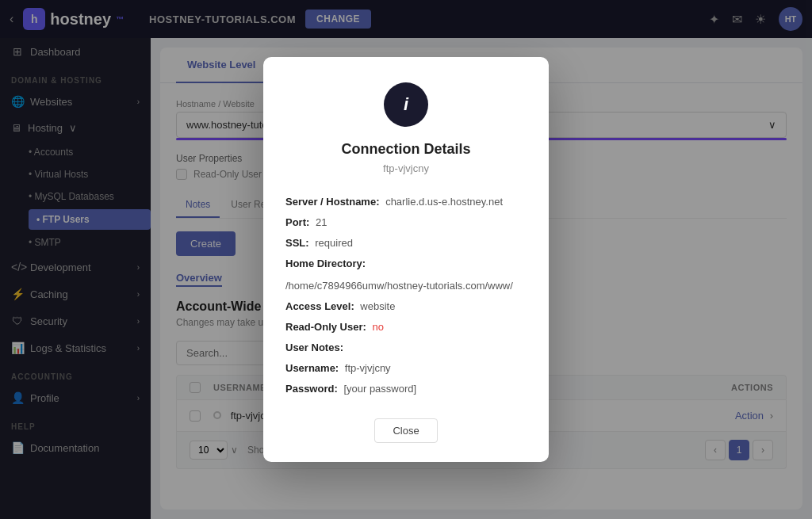 This screenshot has width=812, height=519. Describe the element at coordinates (378, 327) in the screenshot. I see `detail-val-readonly: no` at that location.